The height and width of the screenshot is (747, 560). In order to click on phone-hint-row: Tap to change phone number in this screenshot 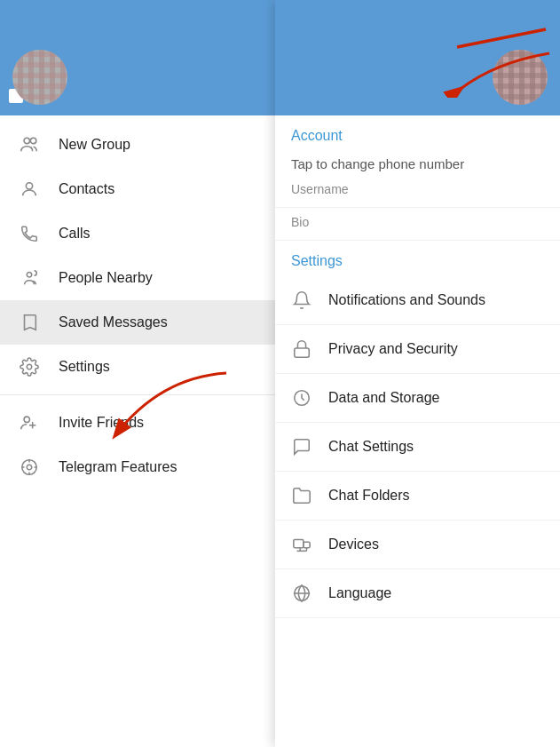, I will do `click(417, 163)`.